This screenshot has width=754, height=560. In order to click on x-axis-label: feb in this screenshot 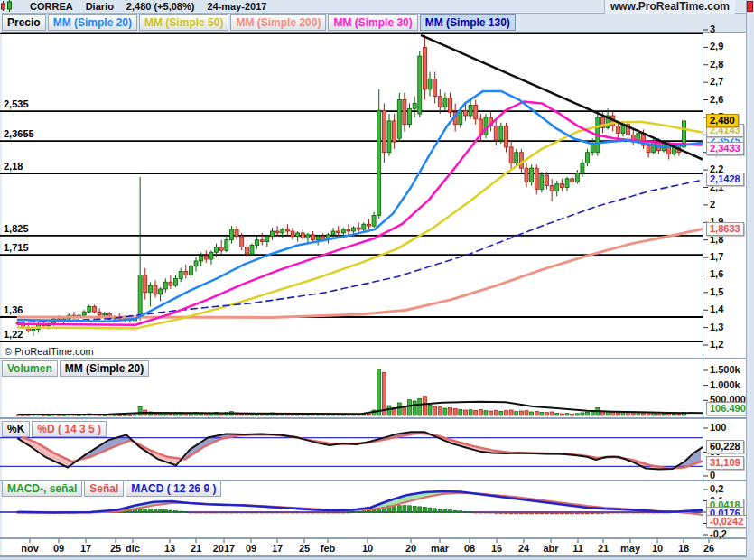, I will do `click(328, 548)`.